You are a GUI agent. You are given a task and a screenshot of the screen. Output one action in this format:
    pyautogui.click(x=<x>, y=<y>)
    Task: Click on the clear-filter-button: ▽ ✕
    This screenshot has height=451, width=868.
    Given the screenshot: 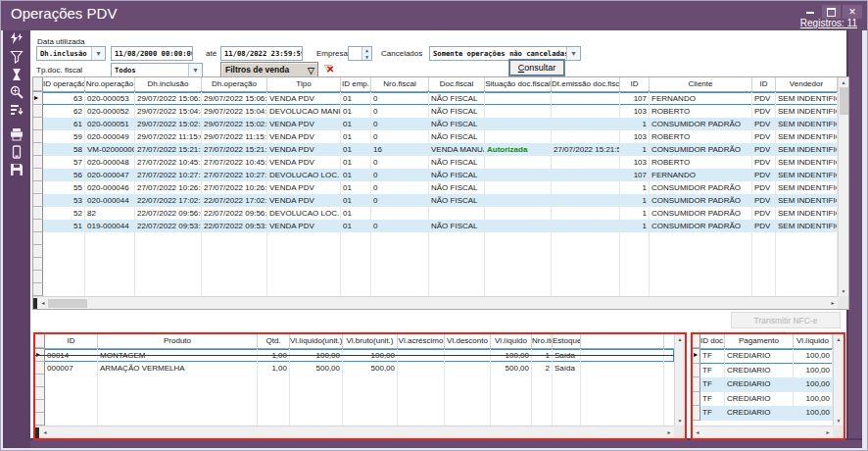 What is the action you would take?
    pyautogui.click(x=330, y=70)
    